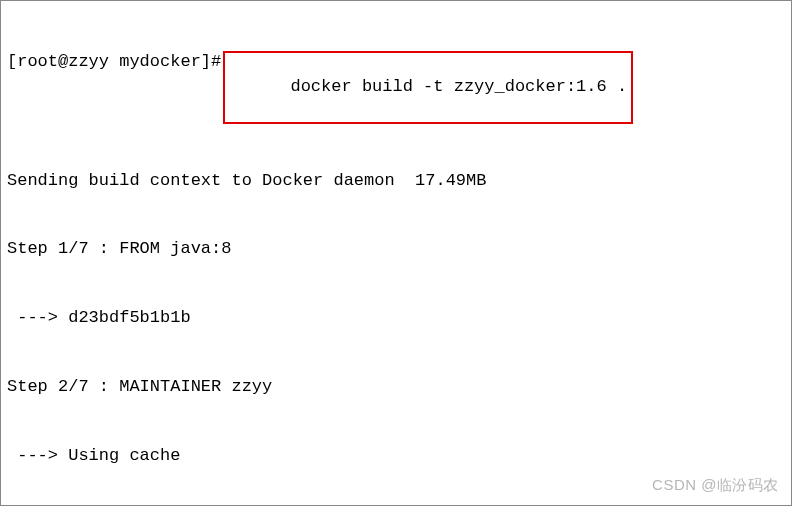 The image size is (792, 506). What do you see at coordinates (428, 88) in the screenshot?
I see `command-highlight: docker build -t zzyy_docker:1.6 .` at bounding box center [428, 88].